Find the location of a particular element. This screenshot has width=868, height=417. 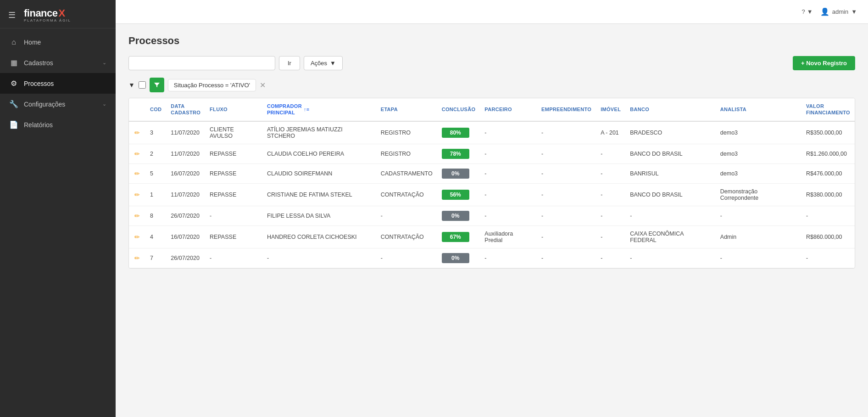

th-etapa: ETAPA is located at coordinates (406, 110).